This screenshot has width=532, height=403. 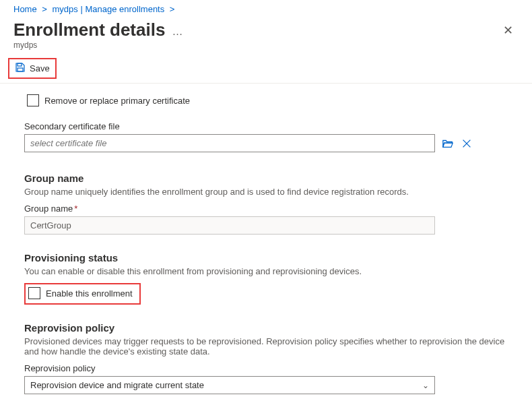 I want to click on enable-enrollment-checkbox, so click(x=34, y=293).